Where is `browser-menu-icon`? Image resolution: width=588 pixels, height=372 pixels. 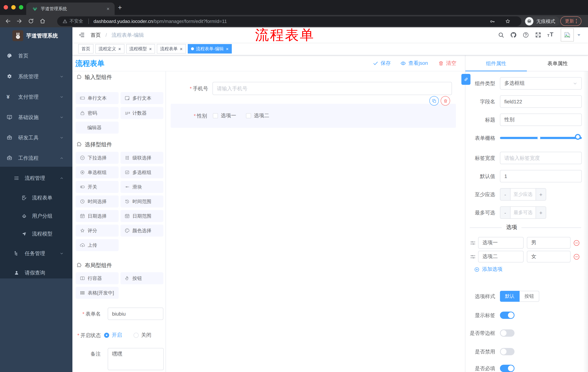 browser-menu-icon is located at coordinates (577, 21).